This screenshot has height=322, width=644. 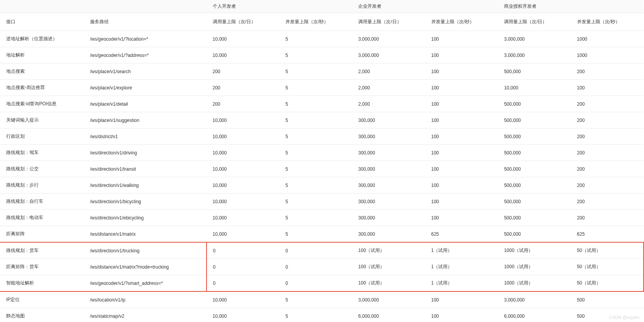 I want to click on cell-path: /ws/direction/v1/driving, so click(x=145, y=153).